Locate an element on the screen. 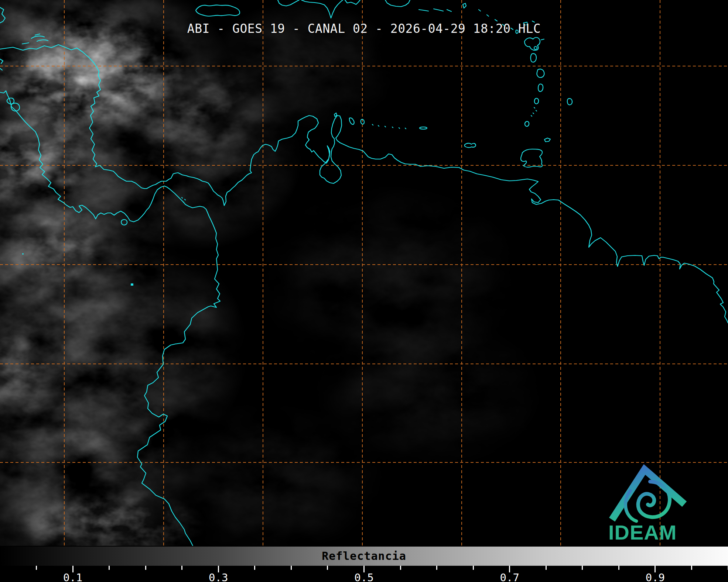  ideam-logo: IDEAM is located at coordinates (650, 502).